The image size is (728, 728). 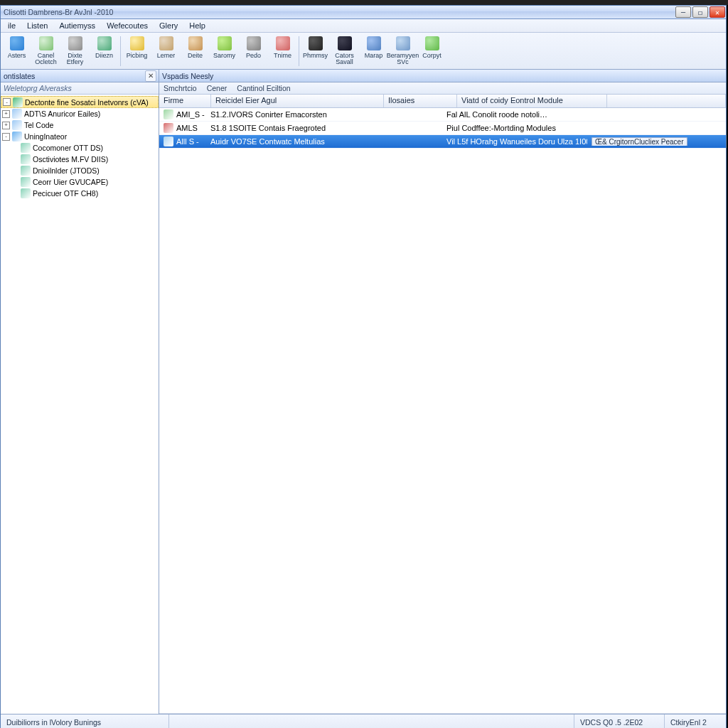 What do you see at coordinates (74, 76) in the screenshot?
I see `left-panel-title: ontislates` at bounding box center [74, 76].